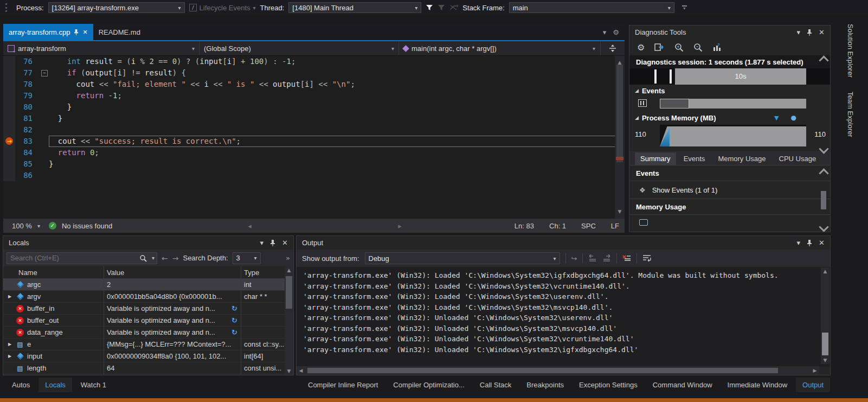 The image size is (868, 402). Describe the element at coordinates (741, 76) in the screenshot. I see `timeline-selection: 10s` at that location.